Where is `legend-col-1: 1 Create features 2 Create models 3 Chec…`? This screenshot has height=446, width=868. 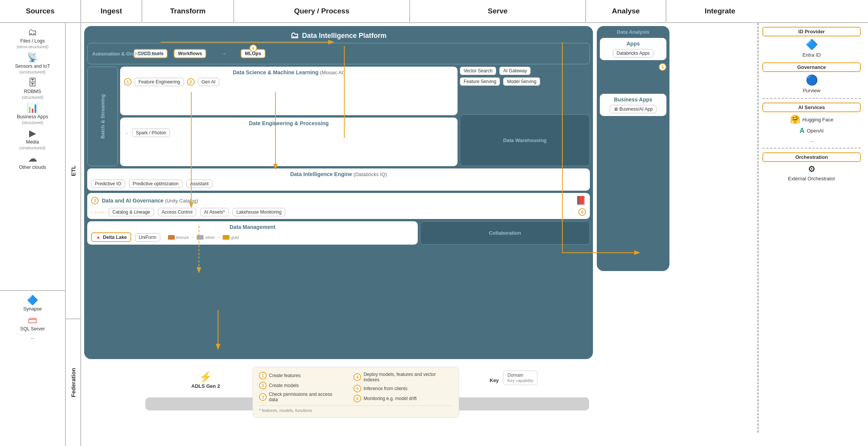 legend-col-1: 1 Create features 2 Create models 3 Chec… is located at coordinates (301, 387).